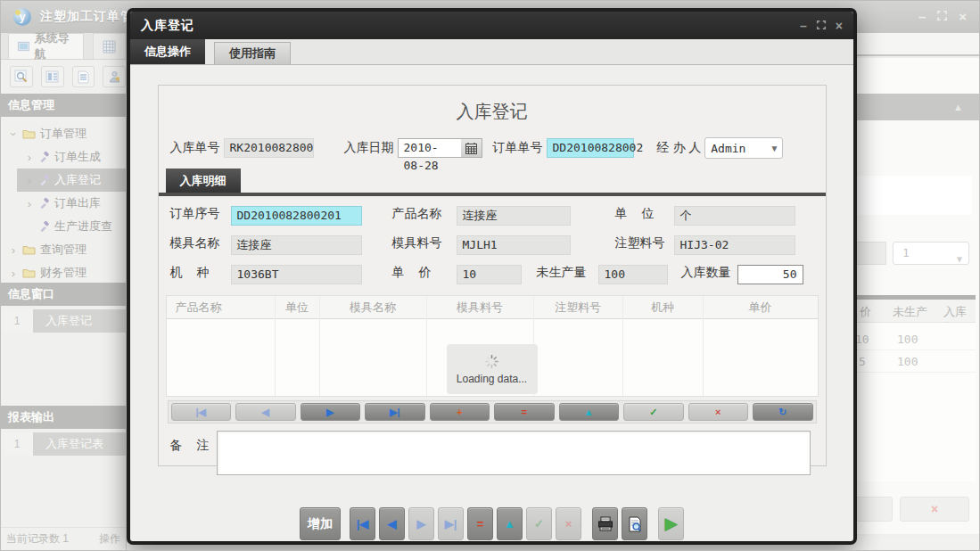  What do you see at coordinates (942, 17) in the screenshot?
I see `app-restore-button` at bounding box center [942, 17].